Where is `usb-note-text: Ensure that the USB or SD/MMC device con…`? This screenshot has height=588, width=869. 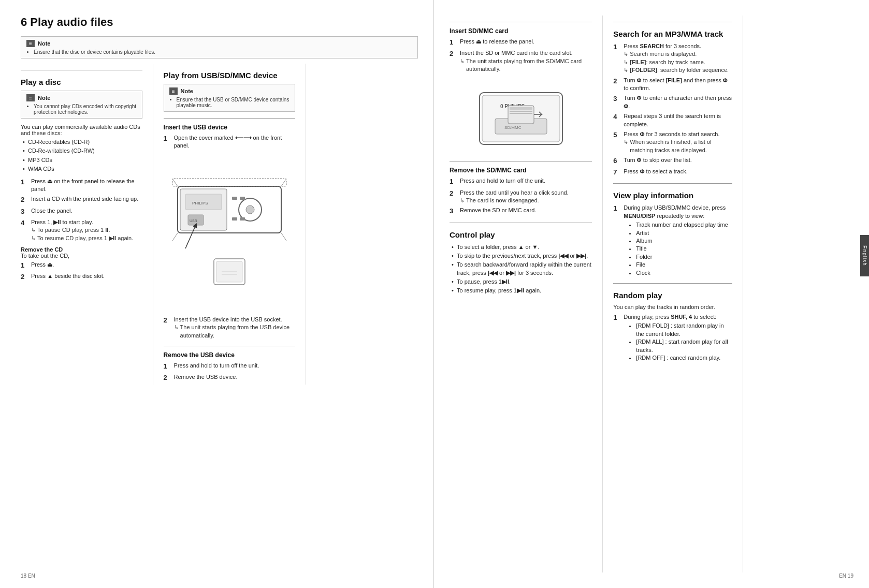 usb-note-text: Ensure that the USB or SD/MMC device con… is located at coordinates (229, 102).